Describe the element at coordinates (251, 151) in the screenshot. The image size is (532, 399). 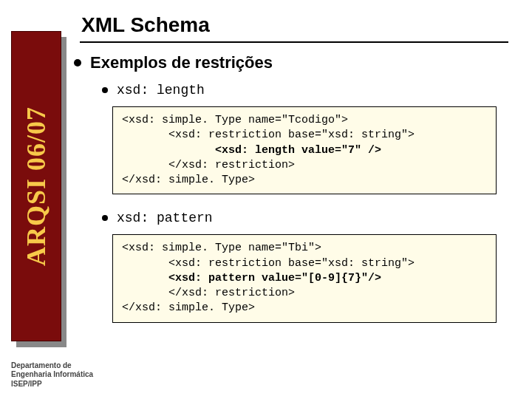
I see `code-line-bold: <xsd: length value="7" />` at that location.